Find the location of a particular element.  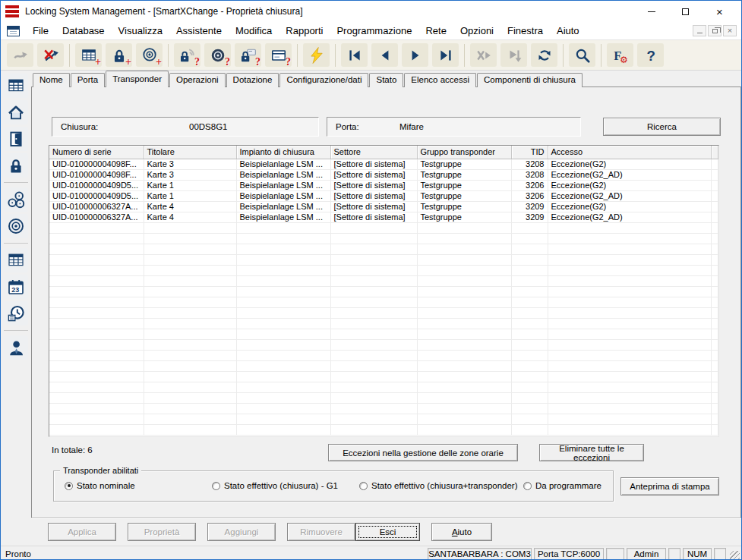

esci-button: Esci is located at coordinates (387, 532).